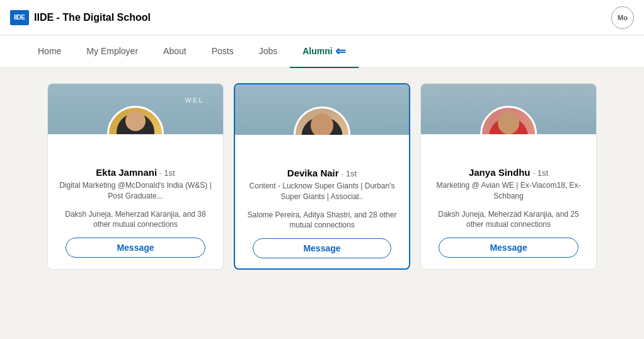  Describe the element at coordinates (318, 51) in the screenshot. I see `nav-alumni-label: Alumni` at that location.